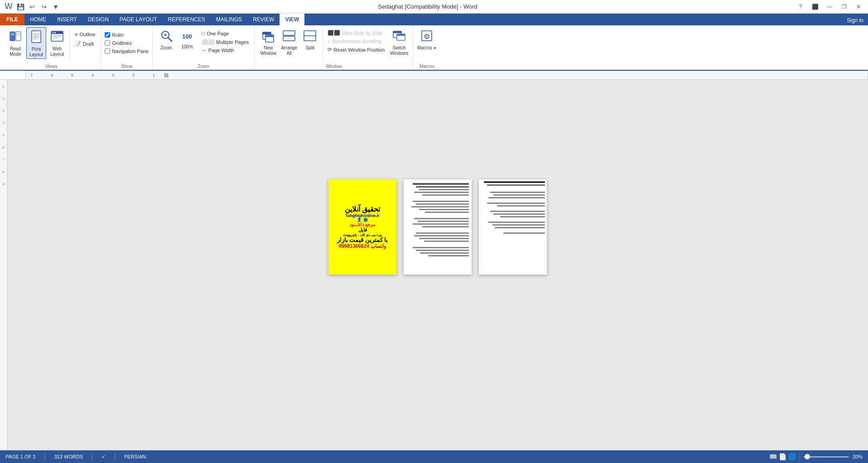 The image size is (868, 463). I want to click on status-web-layout-button: 🌐, so click(792, 457).